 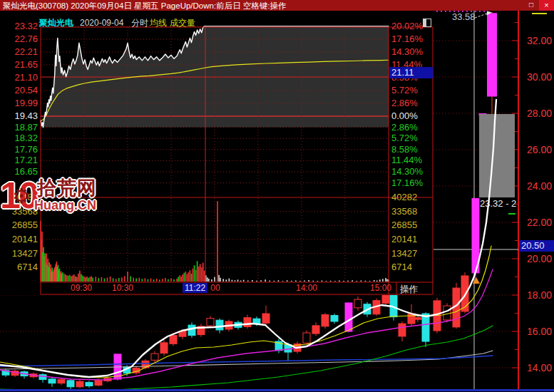 What do you see at coordinates (531, 6) in the screenshot?
I see `maximize-button: □` at bounding box center [531, 6].